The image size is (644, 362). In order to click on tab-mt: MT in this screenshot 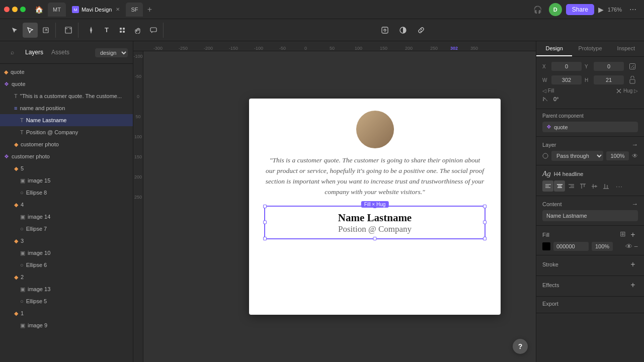, I will do `click(57, 10)`.